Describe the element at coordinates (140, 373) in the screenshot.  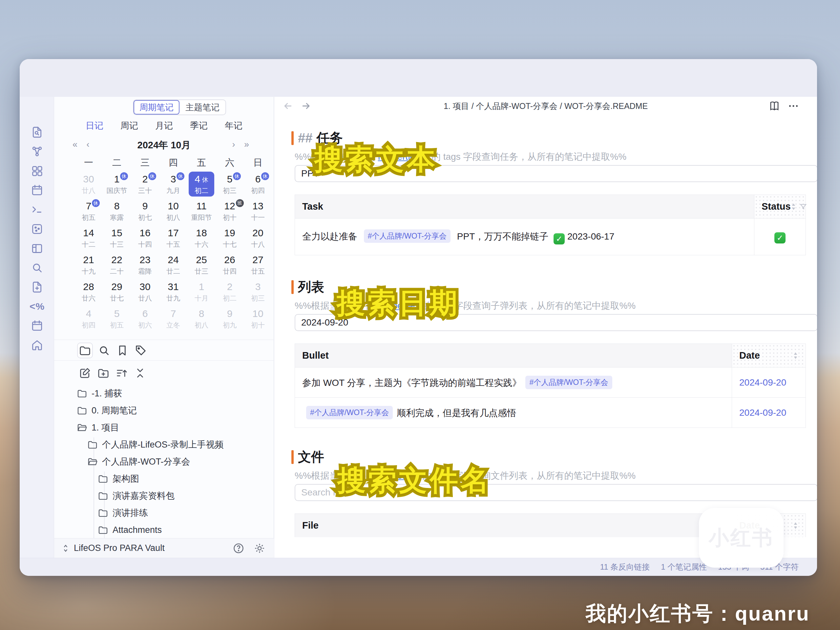
I see `collapse-icon` at that location.